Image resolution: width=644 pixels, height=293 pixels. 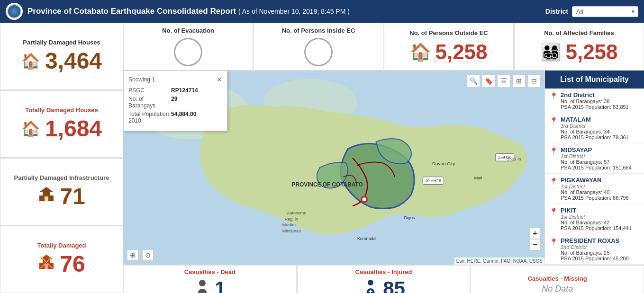 I want to click on list-item: 📍 PRESIDENT ROXAS 2nd District No. of Ba…, so click(x=594, y=249).